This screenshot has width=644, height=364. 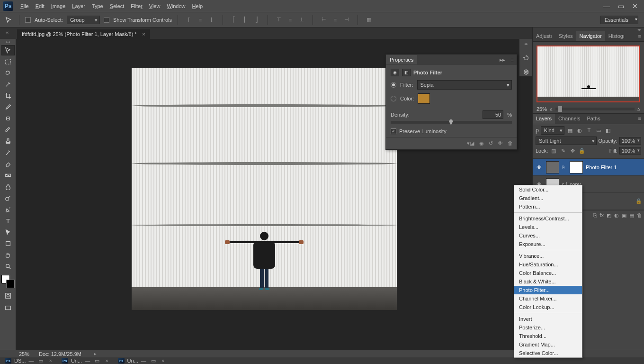 What do you see at coordinates (588, 29) in the screenshot?
I see `panel-collapse-icon: ◂▸` at bounding box center [588, 29].